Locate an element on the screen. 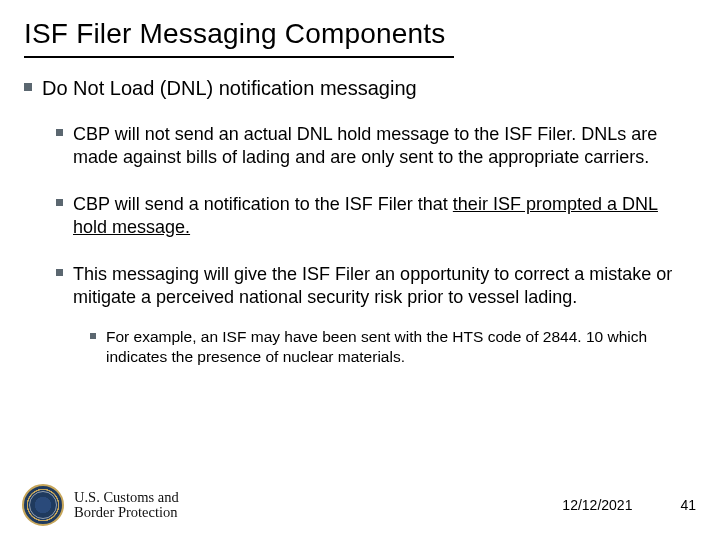 The height and width of the screenshot is (540, 720). list-item: CBP will not send an actual DNL hold mes… is located at coordinates (376, 146).